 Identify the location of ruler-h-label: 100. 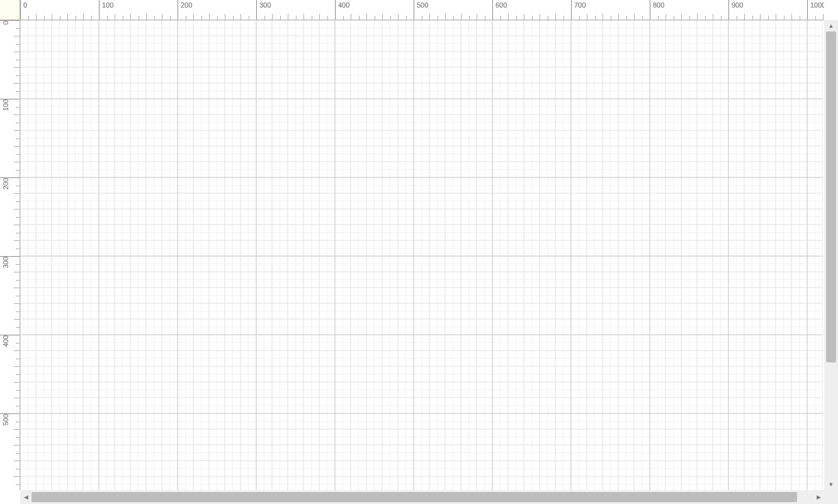
(108, 5).